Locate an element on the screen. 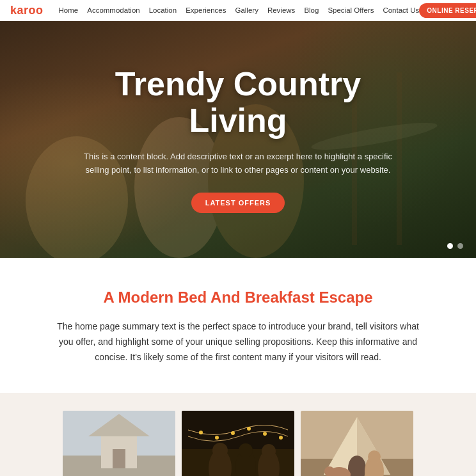 Image resolution: width=476 pixels, height=476 pixels. nav-item-experiences: Experiences is located at coordinates (206, 10).